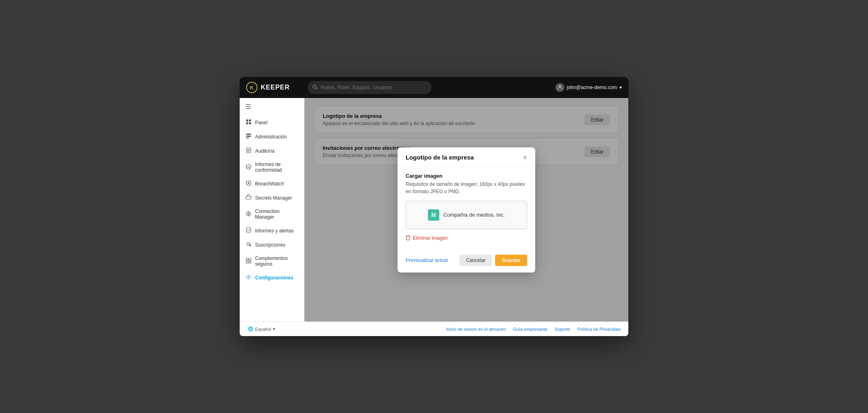 The width and height of the screenshot is (868, 413). Describe the element at coordinates (272, 137) in the screenshot. I see `sidebar-item-administracion: Administración` at that location.